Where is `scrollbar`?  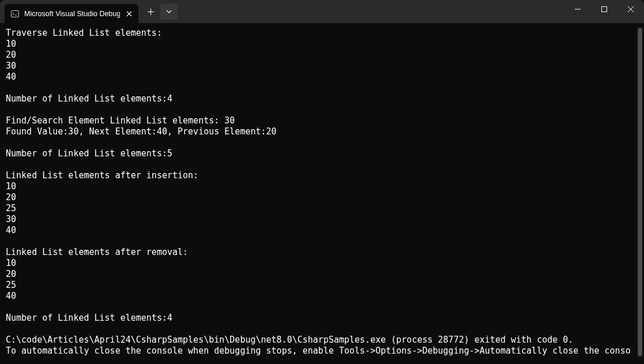 scrollbar is located at coordinates (640, 193).